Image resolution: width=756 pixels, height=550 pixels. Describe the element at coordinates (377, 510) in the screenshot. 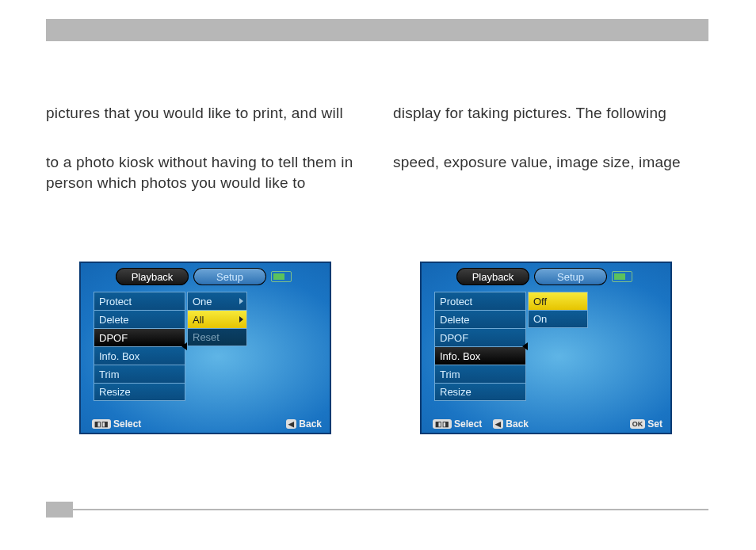

I see `footer-divider` at that location.